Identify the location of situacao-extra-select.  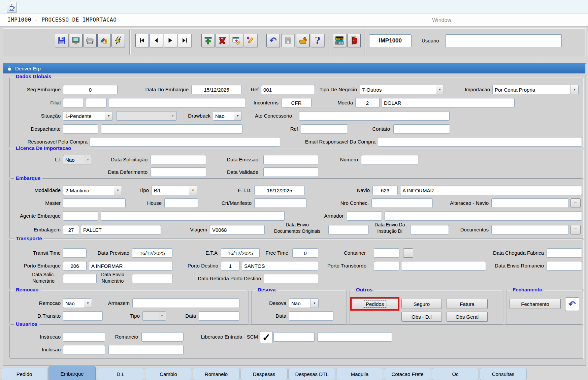
(146, 116).